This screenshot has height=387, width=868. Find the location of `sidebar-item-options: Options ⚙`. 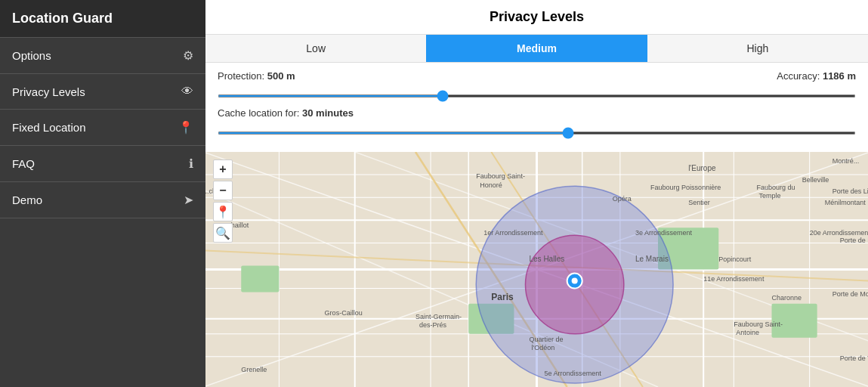

sidebar-item-options: Options ⚙ is located at coordinates (103, 56).